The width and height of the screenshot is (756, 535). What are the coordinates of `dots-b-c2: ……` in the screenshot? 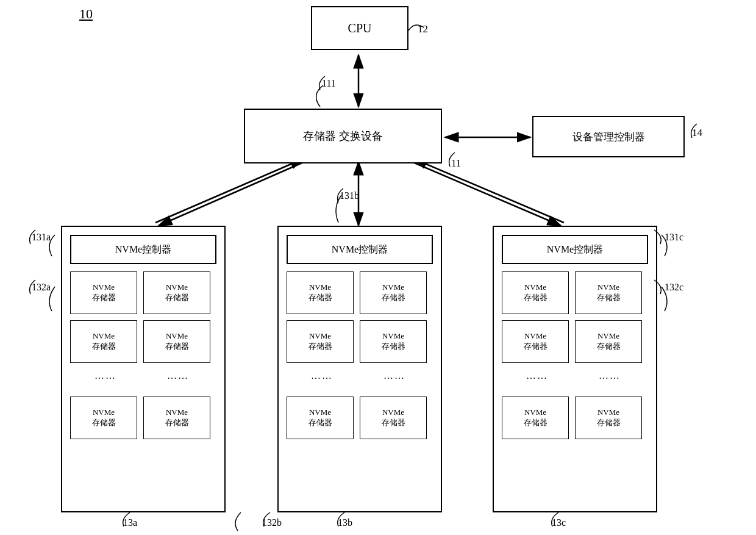 It's located at (394, 376).